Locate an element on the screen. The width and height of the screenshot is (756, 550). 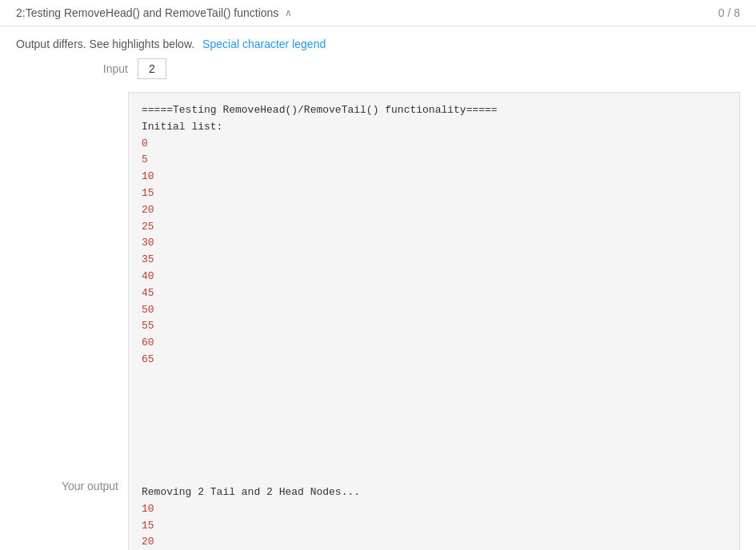
output-line: 30 is located at coordinates (434, 243).